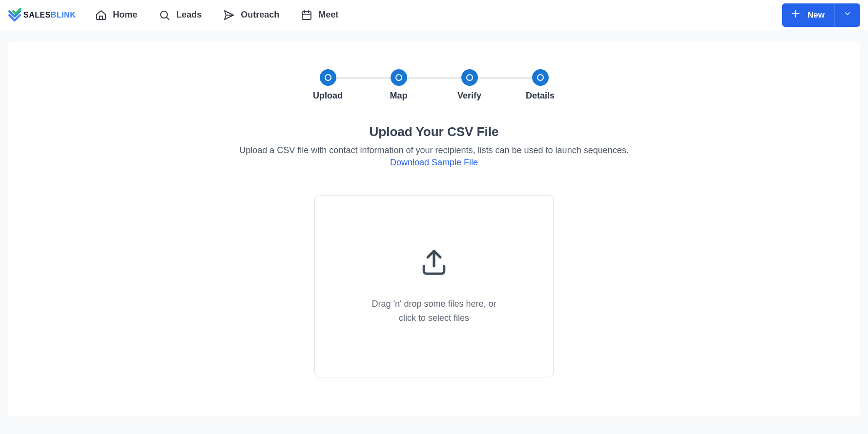 This screenshot has width=868, height=434. I want to click on brand-text-1: SALES, so click(37, 15).